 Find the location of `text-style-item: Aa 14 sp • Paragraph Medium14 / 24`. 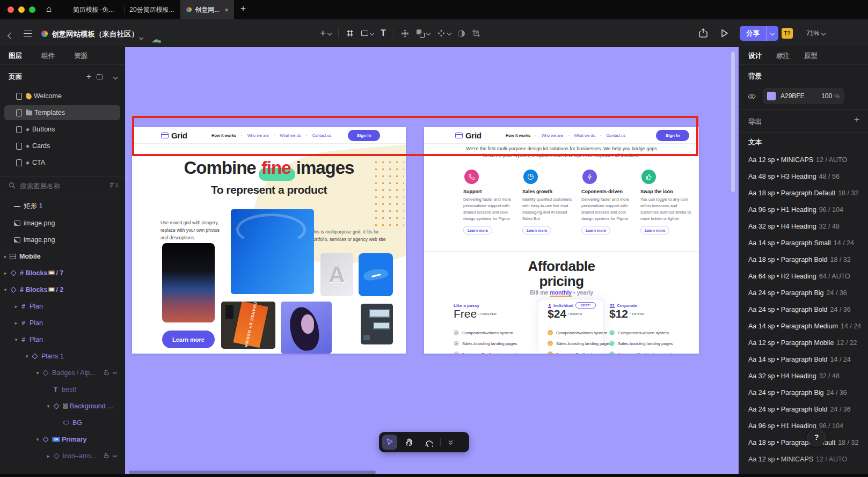

text-style-item: Aa 14 sp • Paragraph Medium14 / 24 is located at coordinates (806, 326).